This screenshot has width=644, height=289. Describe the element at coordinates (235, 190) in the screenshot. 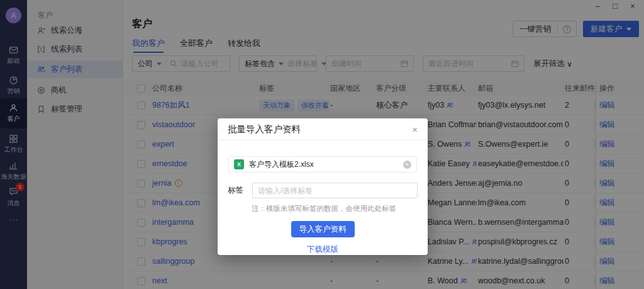

I see `tag-label: 标签` at that location.